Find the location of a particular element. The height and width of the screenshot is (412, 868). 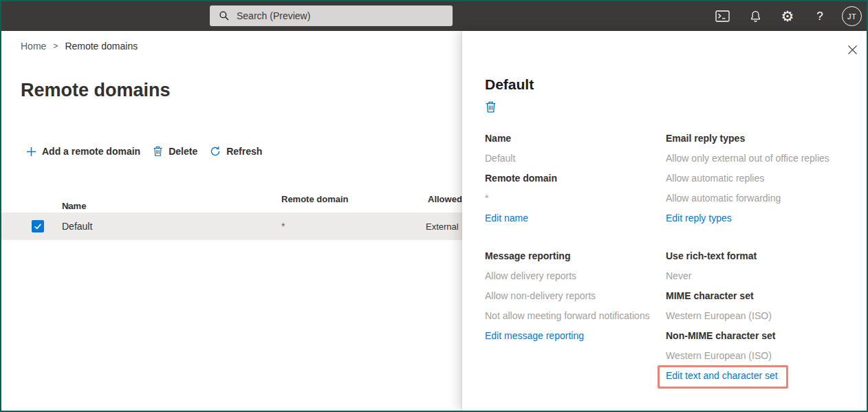

field-group-message-reporting: Message reporting Allow delivery reports… is located at coordinates (578, 296).